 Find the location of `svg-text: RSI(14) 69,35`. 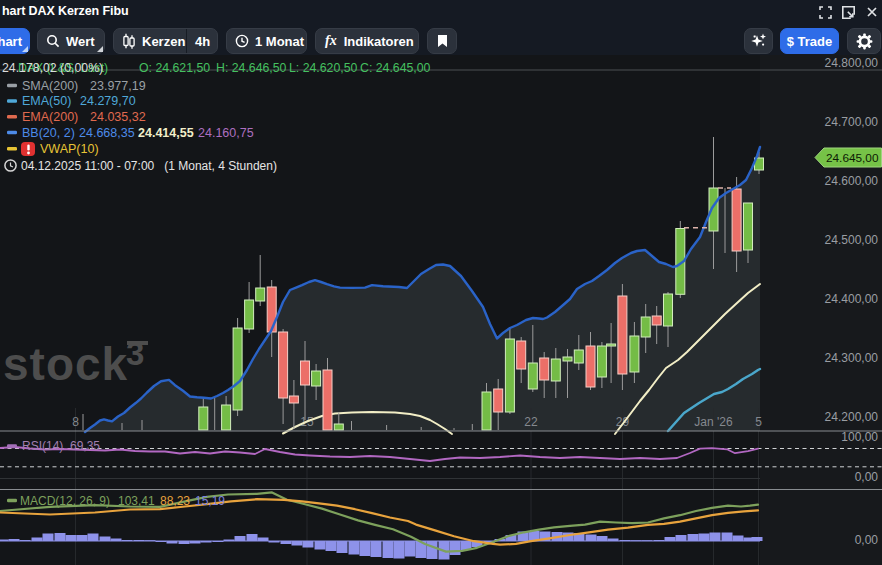

svg-text: RSI(14) 69,35 is located at coordinates (61, 446).